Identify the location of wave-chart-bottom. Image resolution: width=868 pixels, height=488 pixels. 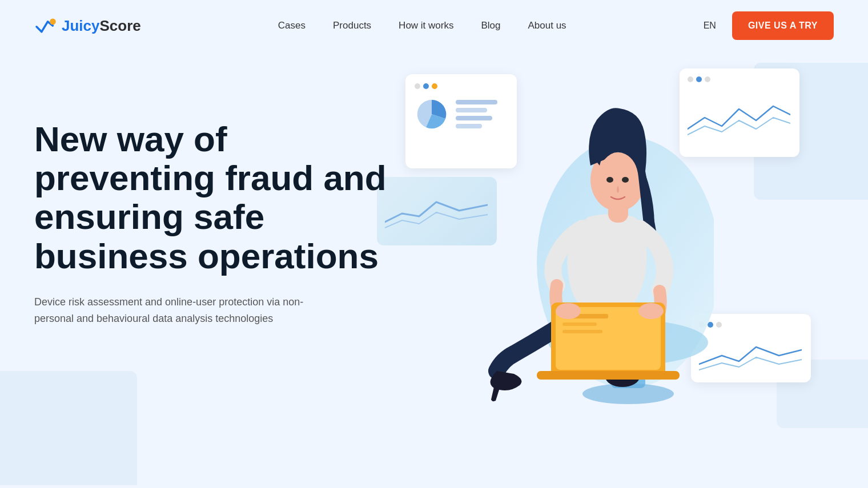
(750, 356).